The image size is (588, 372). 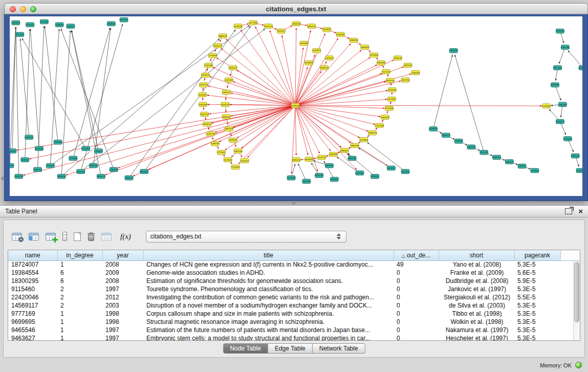 What do you see at coordinates (537, 305) in the screenshot?
I see `table-cell: 5.3E-5` at bounding box center [537, 305].